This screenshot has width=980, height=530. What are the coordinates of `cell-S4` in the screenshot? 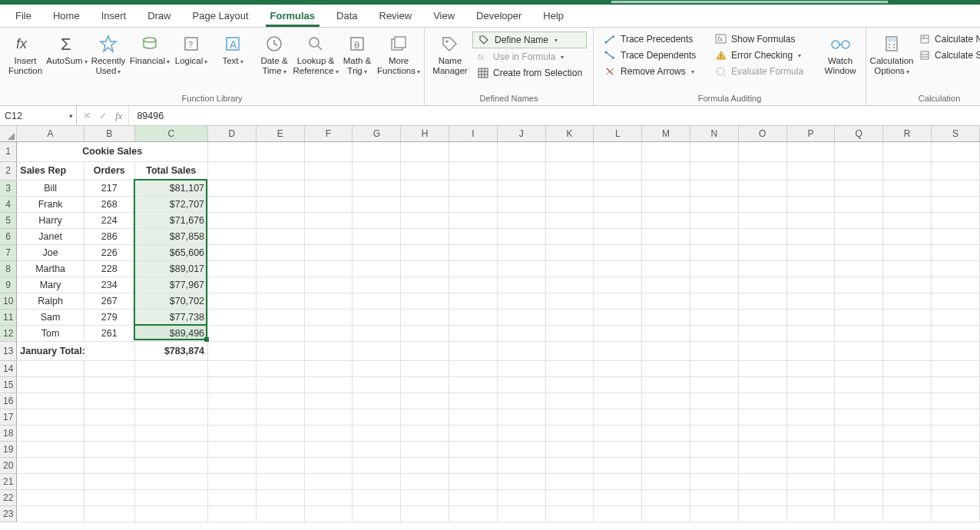 It's located at (955, 204).